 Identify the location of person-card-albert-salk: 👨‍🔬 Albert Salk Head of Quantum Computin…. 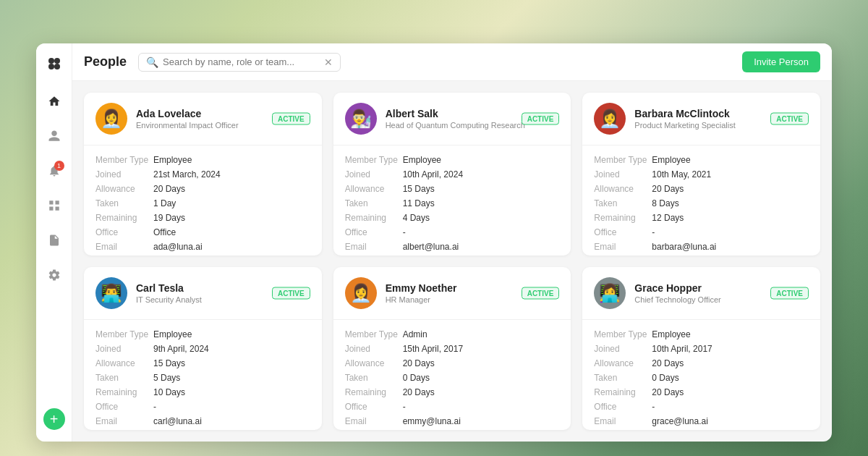
(453, 174).